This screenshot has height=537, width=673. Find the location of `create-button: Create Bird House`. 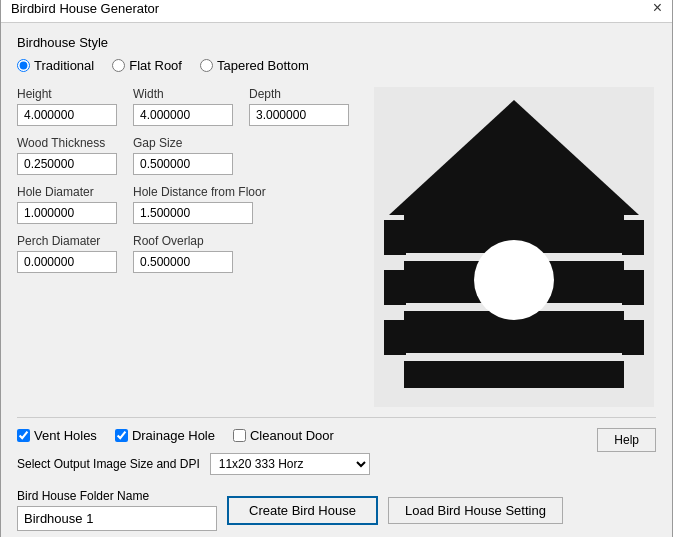

create-button: Create Bird House is located at coordinates (302, 510).